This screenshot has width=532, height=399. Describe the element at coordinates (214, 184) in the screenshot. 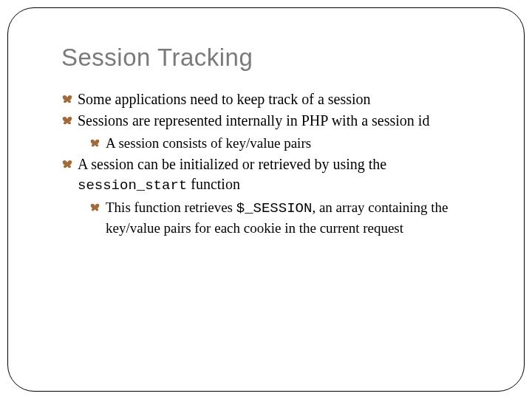

I see `bullet-text: function` at that location.